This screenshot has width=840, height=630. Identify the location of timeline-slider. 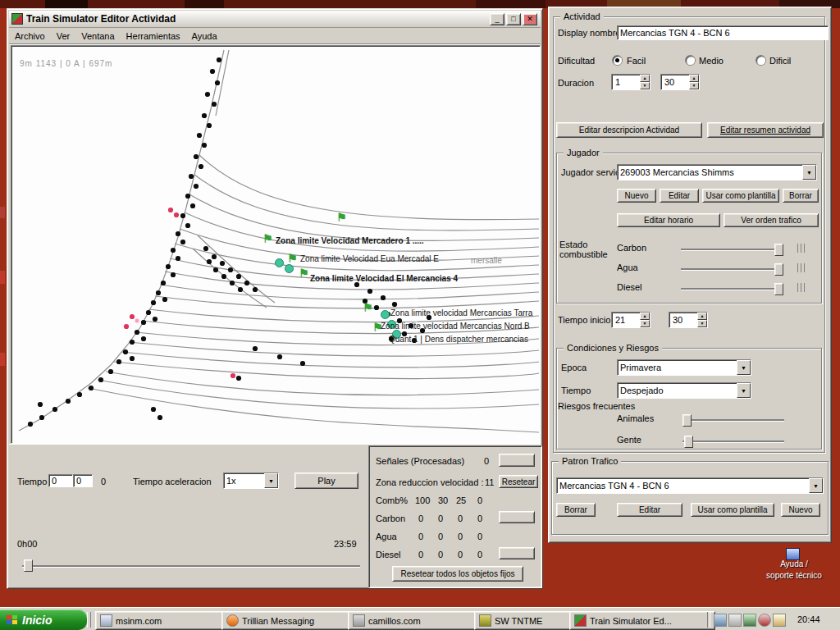
(191, 566).